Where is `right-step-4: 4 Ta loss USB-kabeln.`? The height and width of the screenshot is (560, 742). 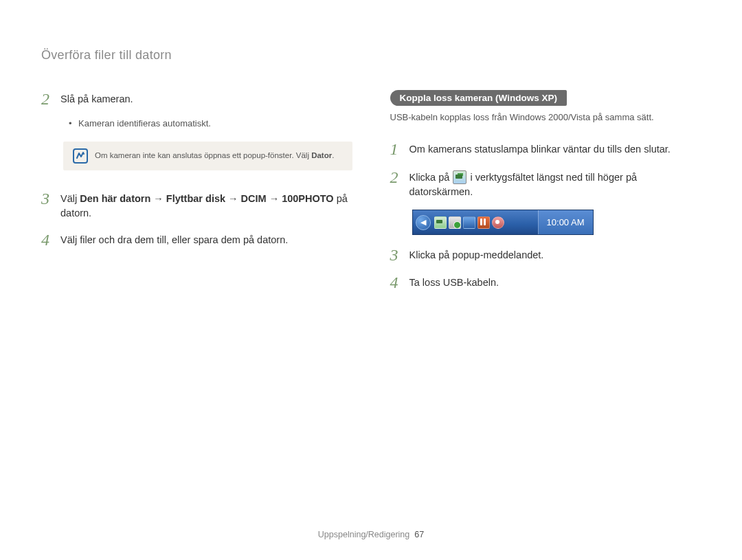 right-step-4: 4 Ta loss USB-kabeln. is located at coordinates (546, 282).